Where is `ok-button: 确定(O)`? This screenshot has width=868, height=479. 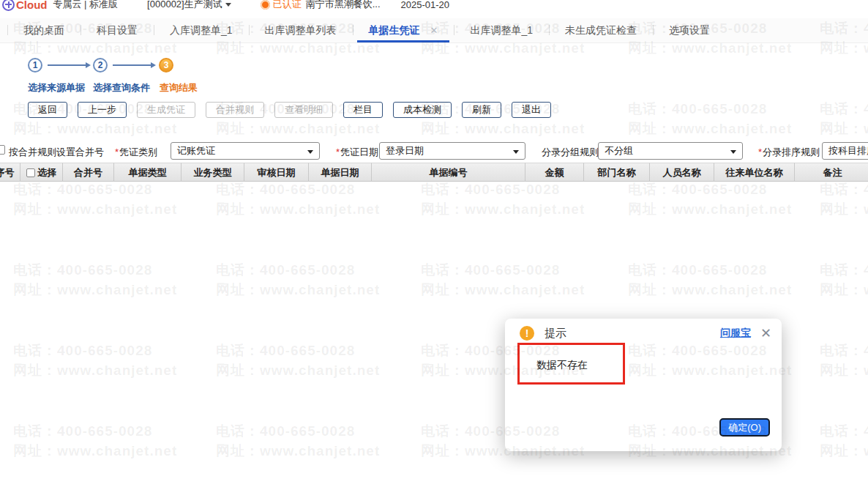
ok-button: 确定(O) is located at coordinates (745, 428).